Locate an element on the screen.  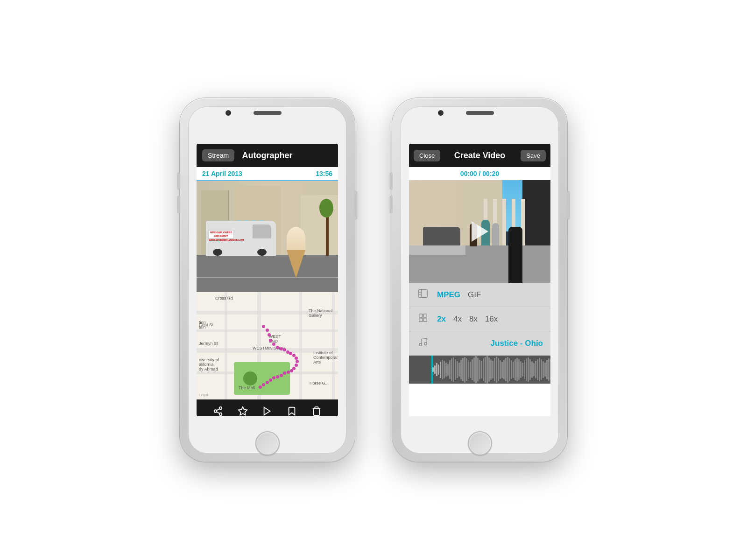
phone-1-home-button is located at coordinates (268, 443).